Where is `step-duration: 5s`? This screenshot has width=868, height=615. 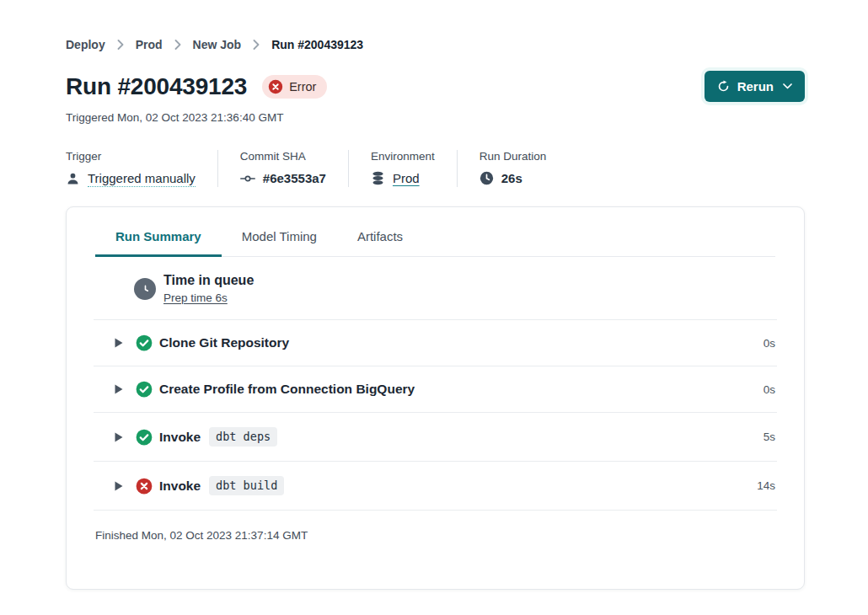 step-duration: 5s is located at coordinates (769, 436).